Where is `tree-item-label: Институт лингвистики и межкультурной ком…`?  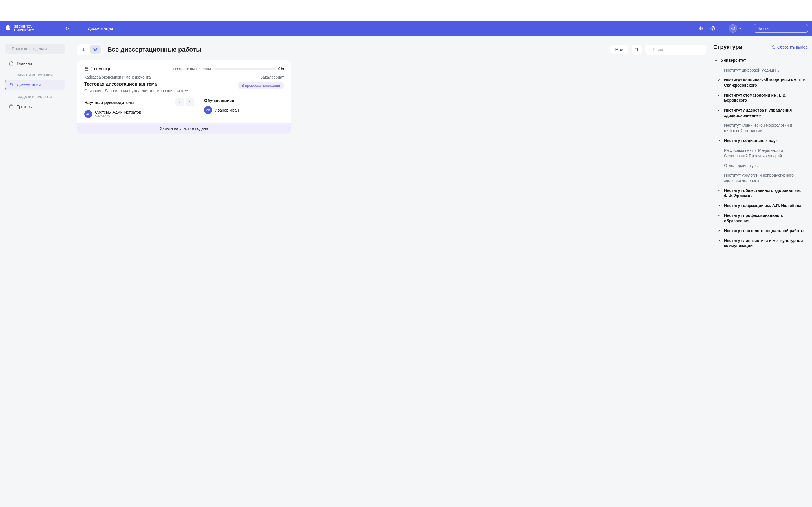
tree-item-label: Институт лингвистики и межкультурной ком… is located at coordinates (766, 243).